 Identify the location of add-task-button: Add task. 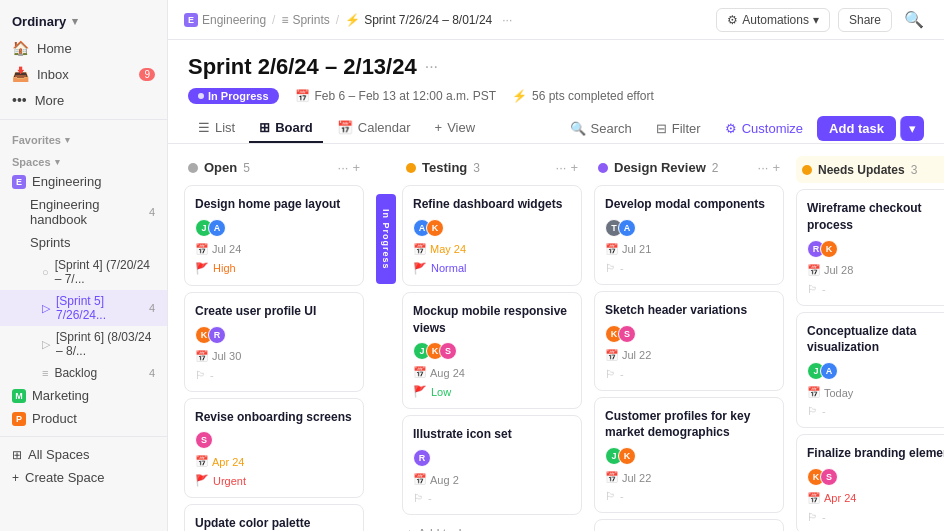
(856, 128).